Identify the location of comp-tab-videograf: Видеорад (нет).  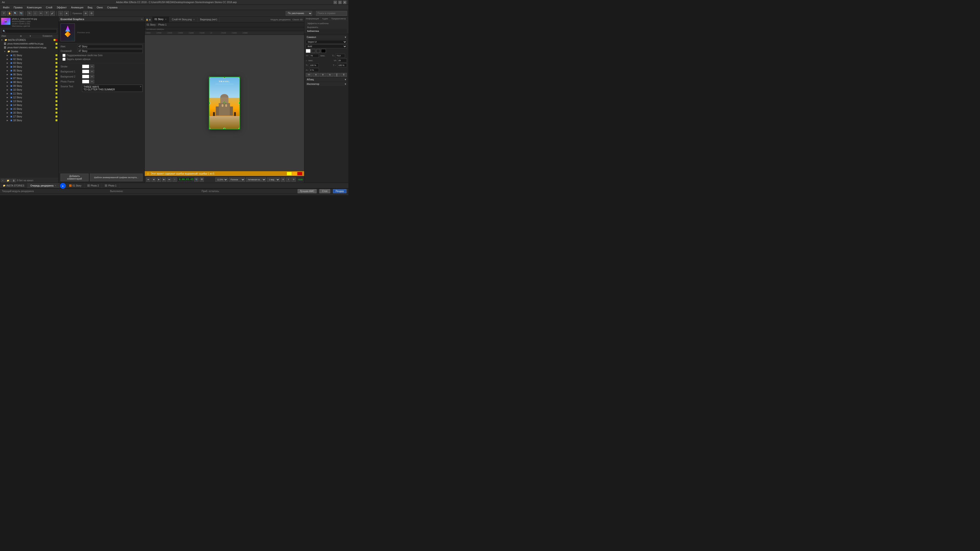
(208, 19).